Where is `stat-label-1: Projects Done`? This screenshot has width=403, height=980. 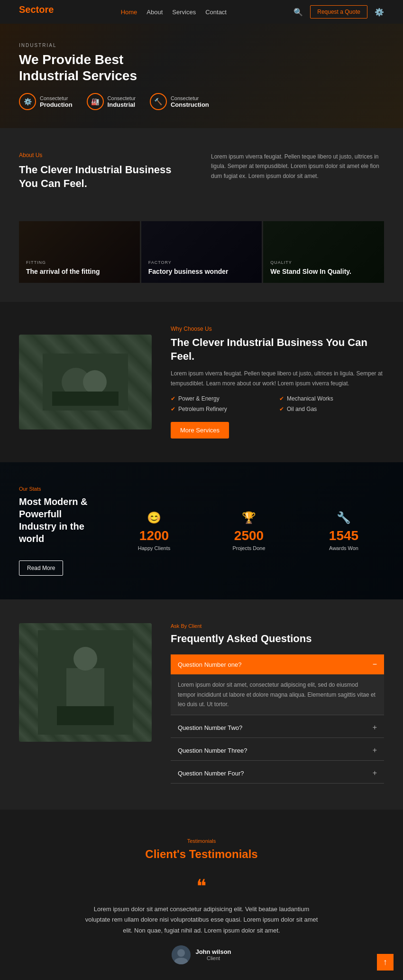
stat-label-1: Projects Done is located at coordinates (249, 548).